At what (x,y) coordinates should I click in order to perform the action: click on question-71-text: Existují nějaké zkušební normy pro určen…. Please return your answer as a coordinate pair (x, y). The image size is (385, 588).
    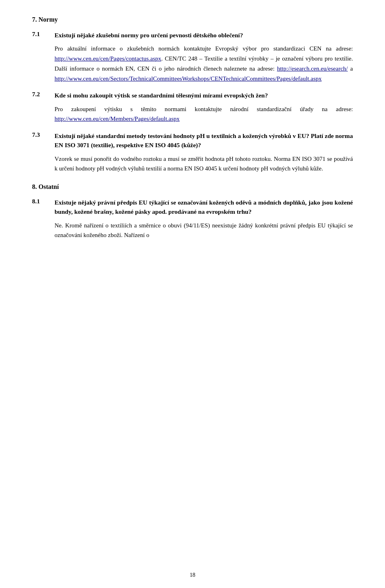
    Looking at the image, I should click on (204, 35).